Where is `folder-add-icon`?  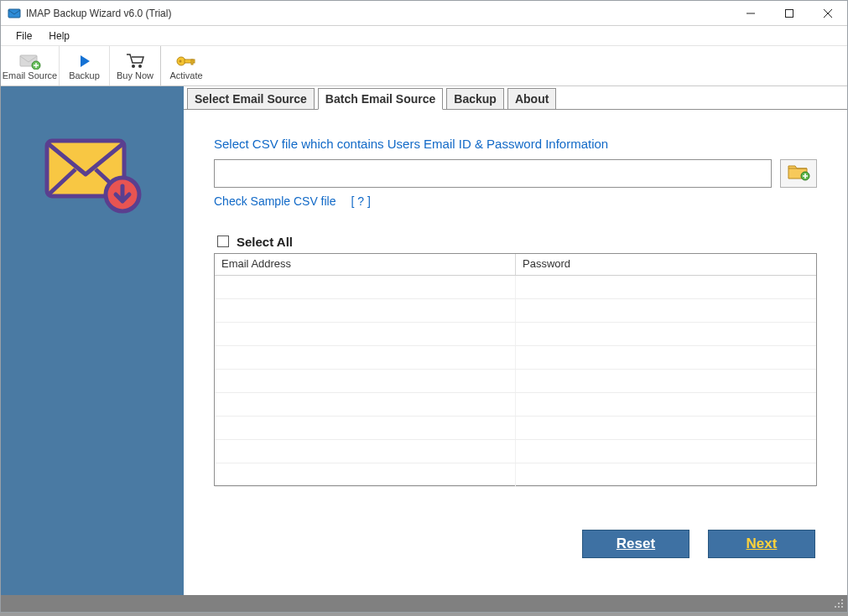
folder-add-icon is located at coordinates (799, 173).